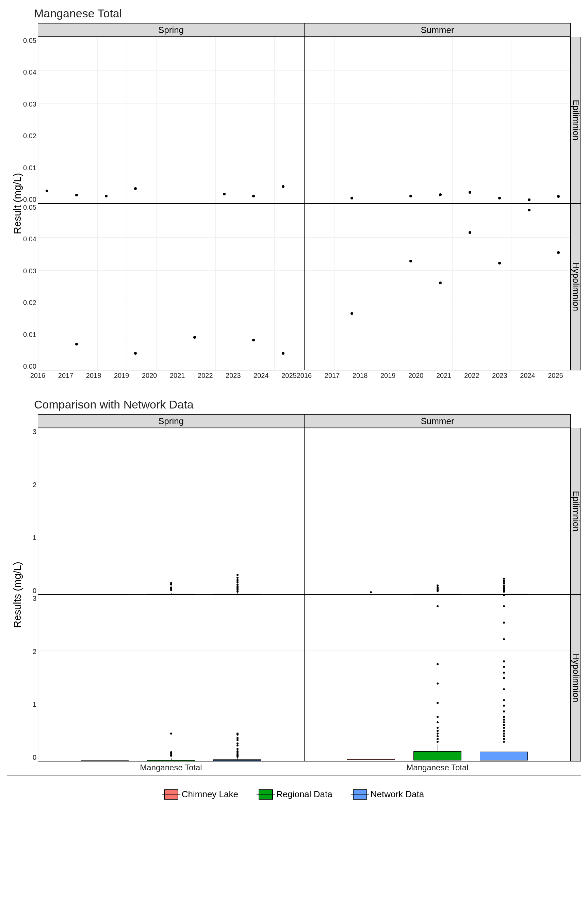 The image size is (588, 915). I want to click on y-ticks-bot: 0.050.040.030.020.010.00, so click(33, 287).